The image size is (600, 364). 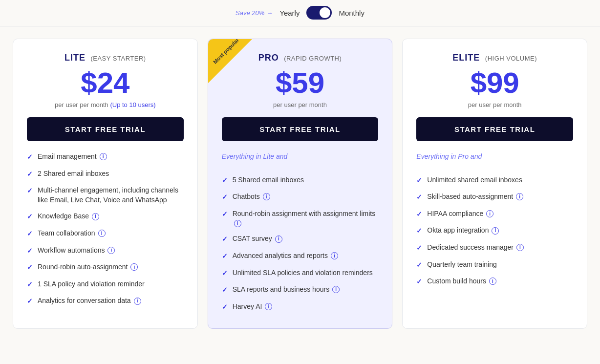 What do you see at coordinates (494, 83) in the screenshot?
I see `plan-price-elite: $99` at bounding box center [494, 83].